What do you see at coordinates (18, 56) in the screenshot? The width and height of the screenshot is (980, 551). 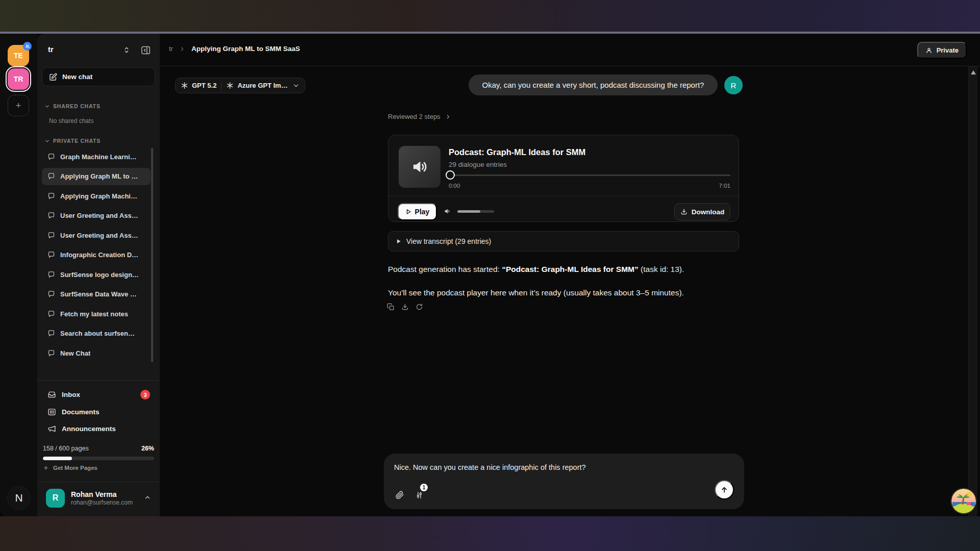 I see `workspace-avatar-te: TE` at bounding box center [18, 56].